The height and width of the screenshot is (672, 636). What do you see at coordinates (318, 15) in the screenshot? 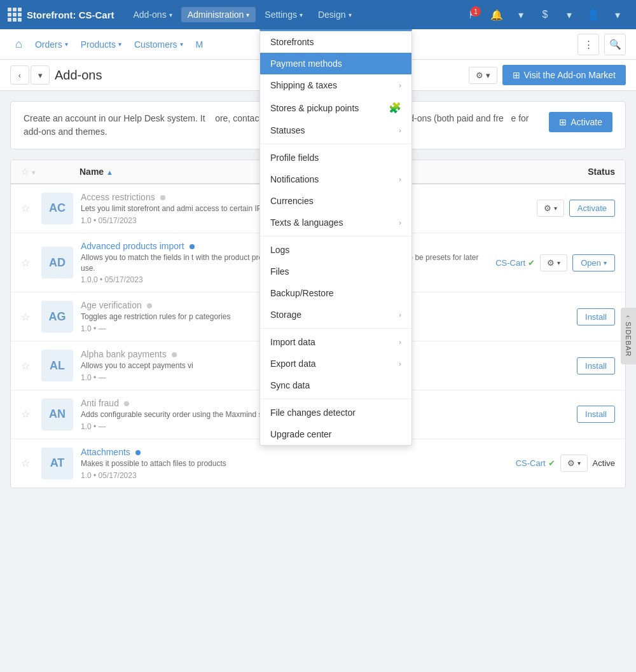
I see `top-navigation: Storefront: CS-Cart Add-ons ▾ Administra…` at bounding box center [318, 15].